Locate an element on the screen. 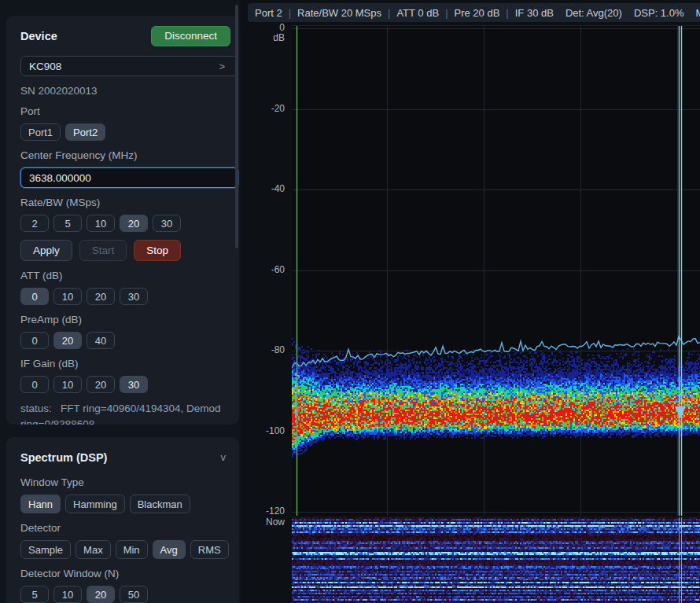 This screenshot has height=603, width=700. detwin-button-50: 50 is located at coordinates (134, 594).